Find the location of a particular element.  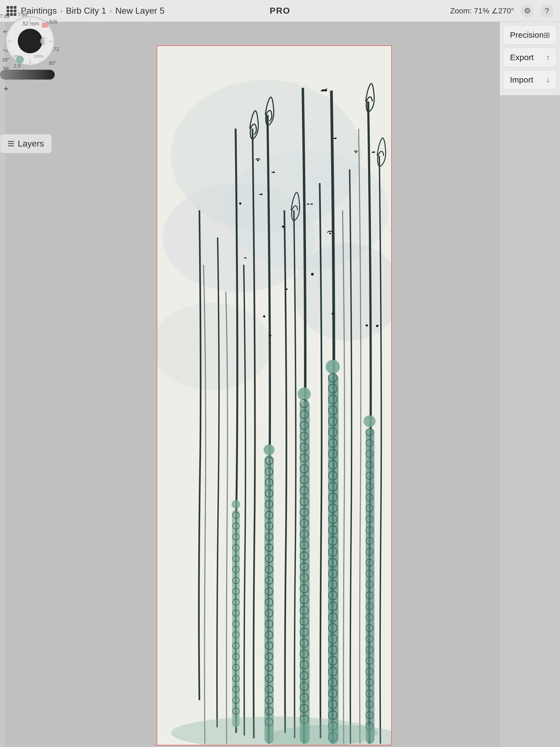

top-bar-left: Paintings › Birb City 1 › New Layer 5 is located at coordinates (228, 11).